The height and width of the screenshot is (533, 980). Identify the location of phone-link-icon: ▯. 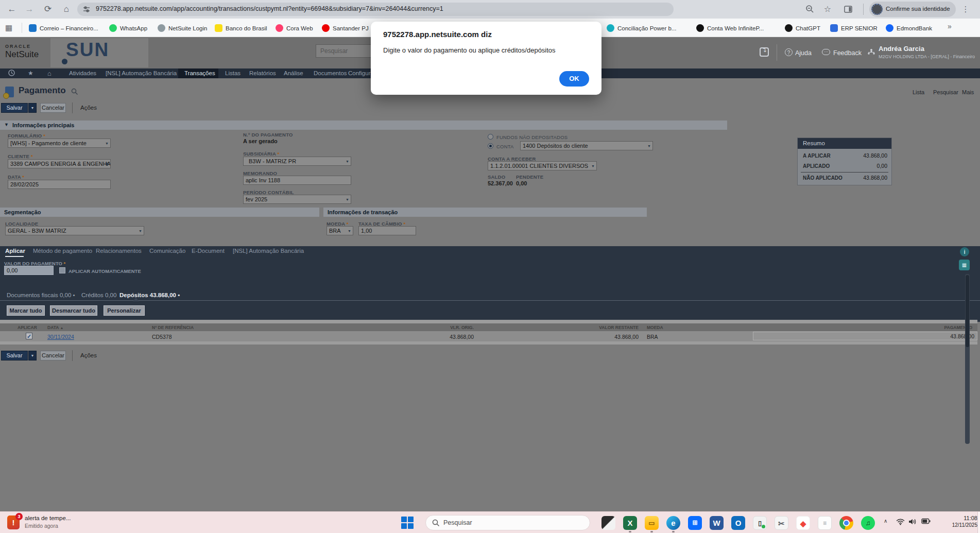
(760, 523).